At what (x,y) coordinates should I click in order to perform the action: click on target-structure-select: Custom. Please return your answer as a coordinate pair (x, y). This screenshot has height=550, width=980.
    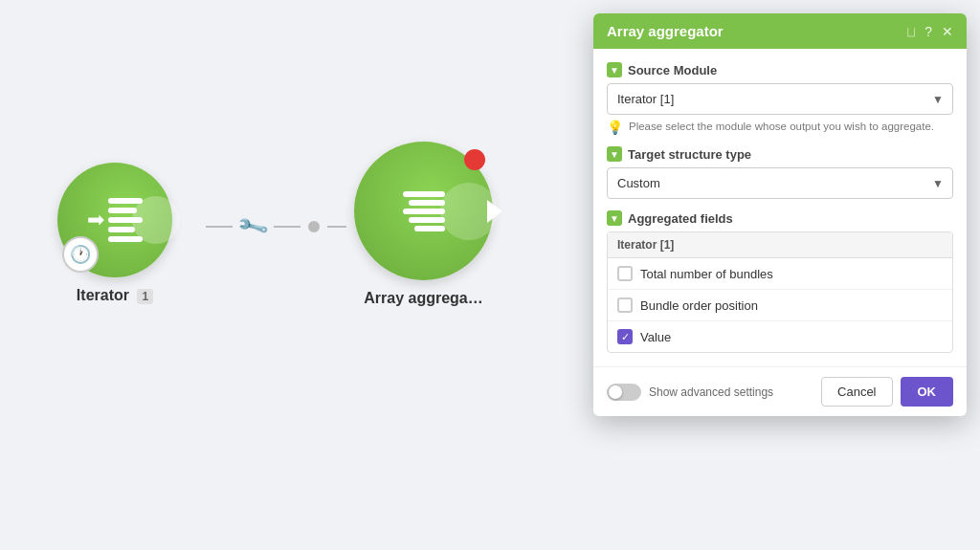
    Looking at the image, I should click on (780, 184).